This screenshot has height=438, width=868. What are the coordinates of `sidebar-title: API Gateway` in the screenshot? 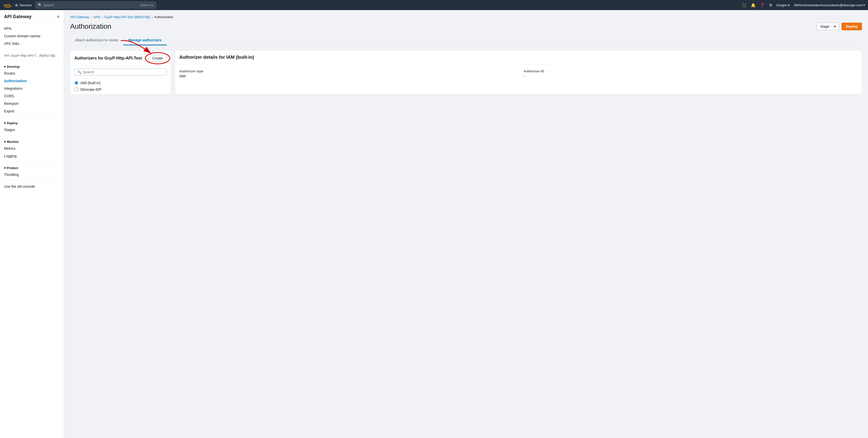 It's located at (18, 17).